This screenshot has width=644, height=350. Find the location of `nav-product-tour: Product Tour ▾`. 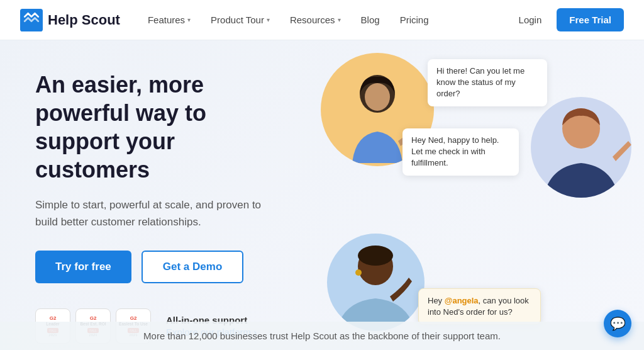

nav-product-tour: Product Tour ▾ is located at coordinates (240, 20).